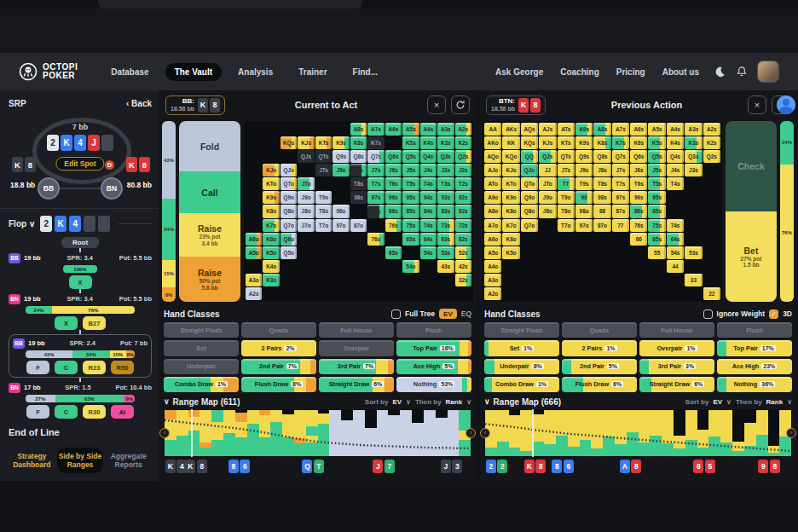  I want to click on hand-cell-J5s: J5s, so click(411, 171).